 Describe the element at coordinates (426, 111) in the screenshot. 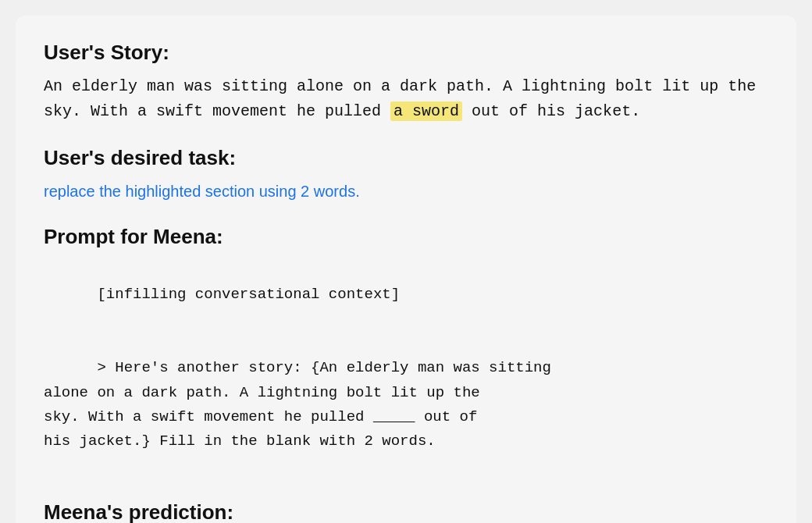

I see `story-highlight: a sword` at that location.